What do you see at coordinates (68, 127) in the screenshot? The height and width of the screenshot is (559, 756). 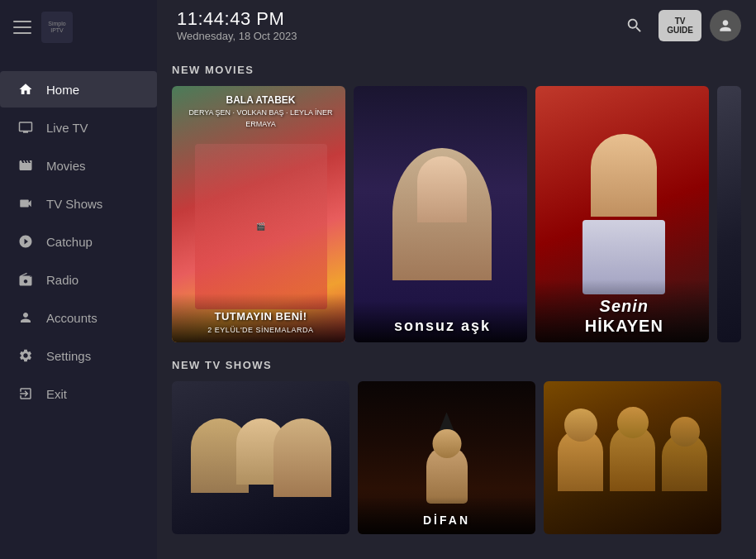 I see `sidebar-item-label-live-tv: Live TV` at bounding box center [68, 127].